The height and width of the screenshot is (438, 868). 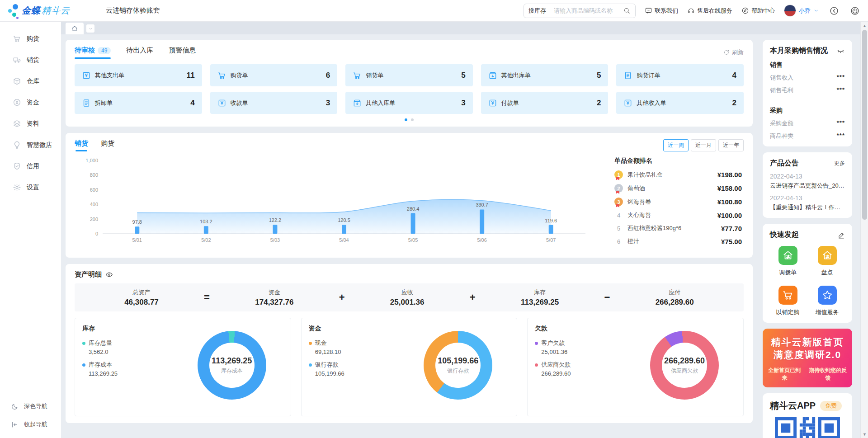 I want to click on ranking-row: 1果汁饮品礼盒¥198.00, so click(x=678, y=174).